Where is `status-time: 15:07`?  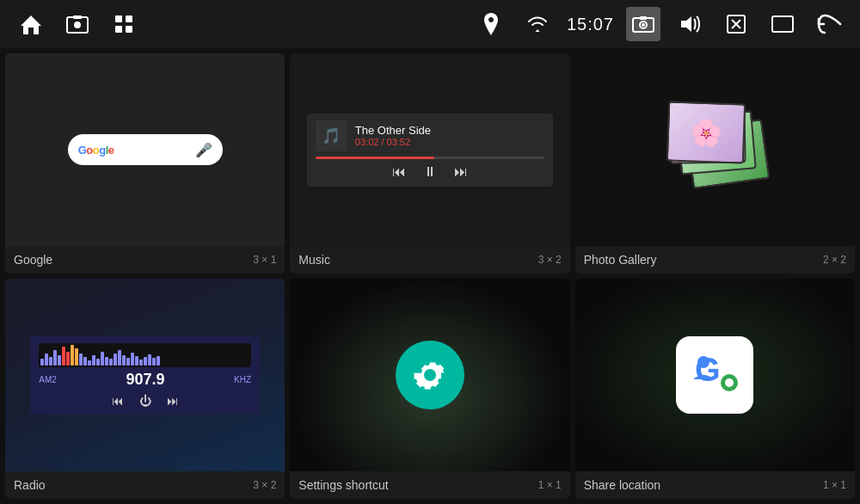
status-time: 15:07 is located at coordinates (590, 24).